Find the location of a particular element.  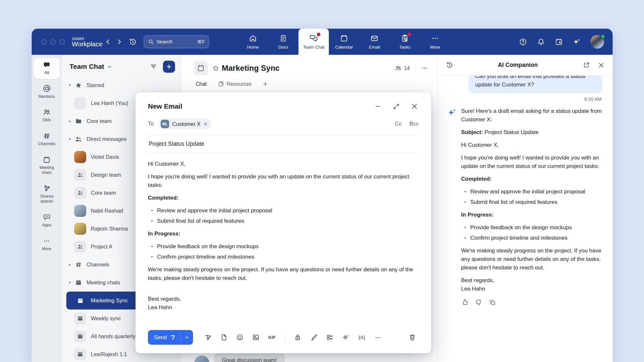

text-format-button is located at coordinates (208, 338).